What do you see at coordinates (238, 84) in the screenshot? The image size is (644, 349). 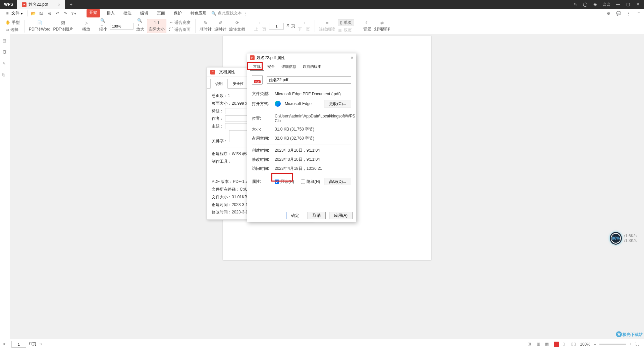 I see `tab-security: 安全性` at bounding box center [238, 84].